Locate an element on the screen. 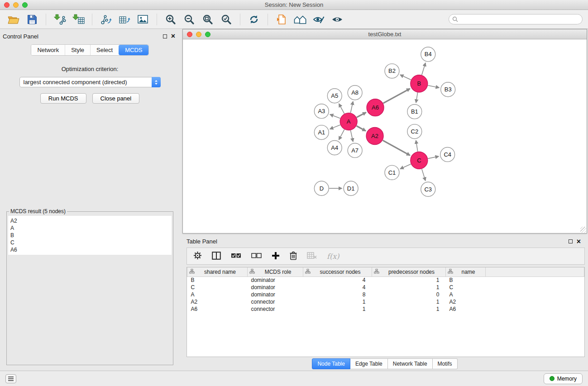 This screenshot has height=386, width=588. zoom-out-button is located at coordinates (189, 19).